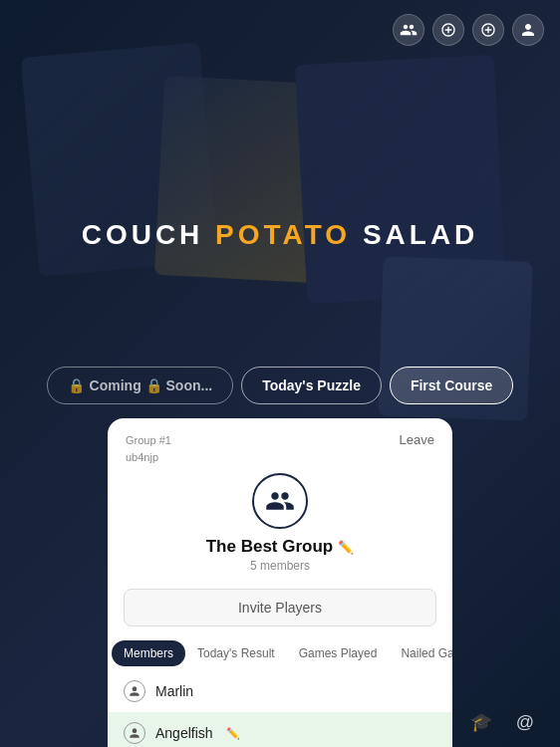  What do you see at coordinates (283, 235) in the screenshot?
I see `title-potato: POTATO` at bounding box center [283, 235].